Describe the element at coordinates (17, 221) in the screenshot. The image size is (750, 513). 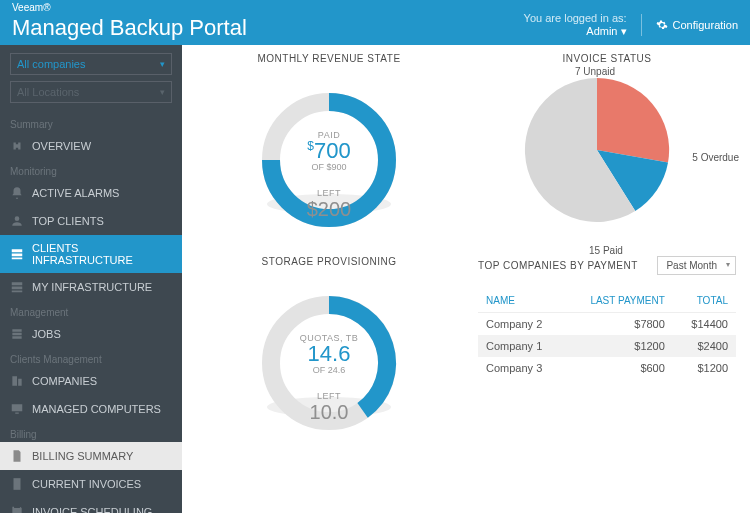
I see `person-icon` at that location.